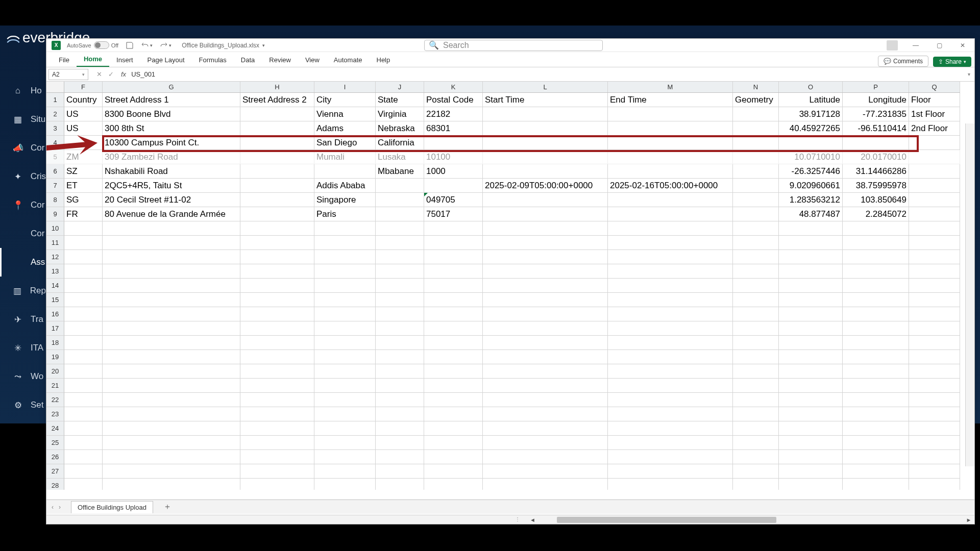 The height and width of the screenshot is (551, 980). Describe the element at coordinates (55, 129) in the screenshot. I see `row-header: 3` at that location.